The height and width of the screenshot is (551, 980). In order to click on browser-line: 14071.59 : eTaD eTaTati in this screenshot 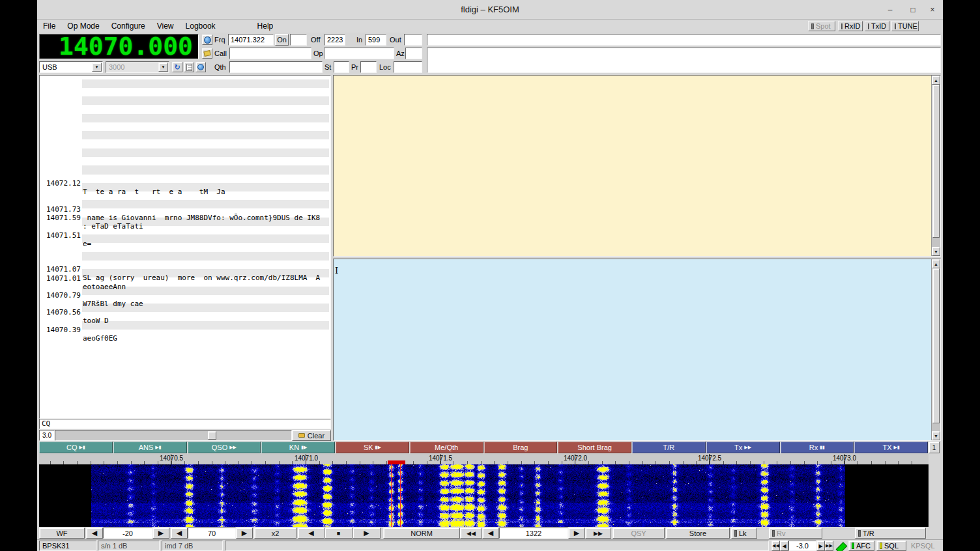, I will do `click(184, 210)`.